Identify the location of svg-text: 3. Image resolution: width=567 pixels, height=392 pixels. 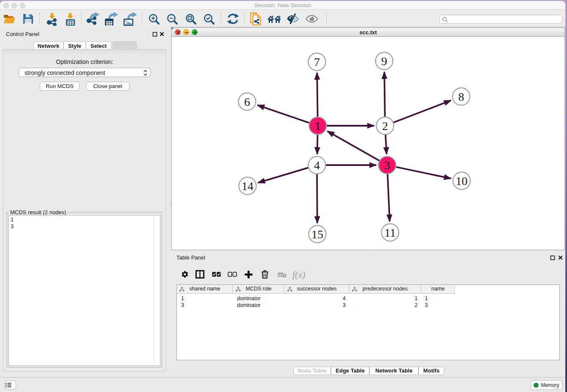
(387, 165).